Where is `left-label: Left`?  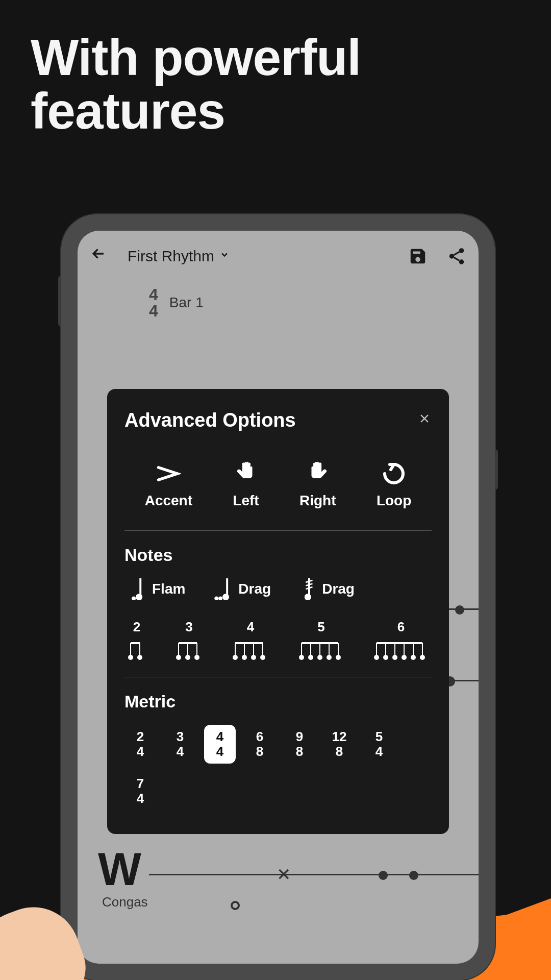 left-label: Left is located at coordinates (246, 501).